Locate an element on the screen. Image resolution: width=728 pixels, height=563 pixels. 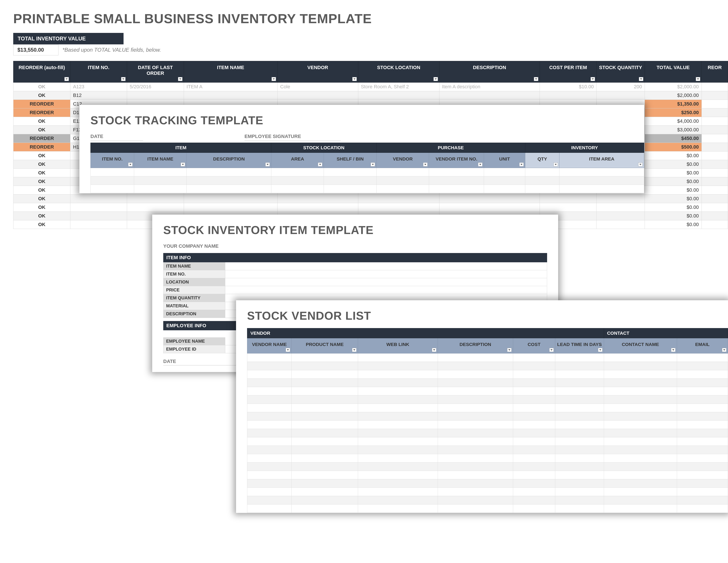
inventory-cell: Cole is located at coordinates (318, 87).